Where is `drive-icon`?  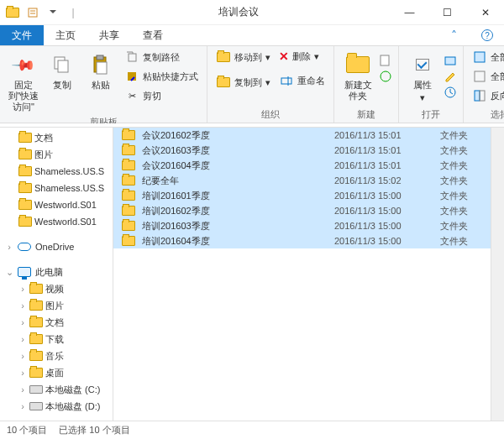
drive-icon is located at coordinates (36, 406).